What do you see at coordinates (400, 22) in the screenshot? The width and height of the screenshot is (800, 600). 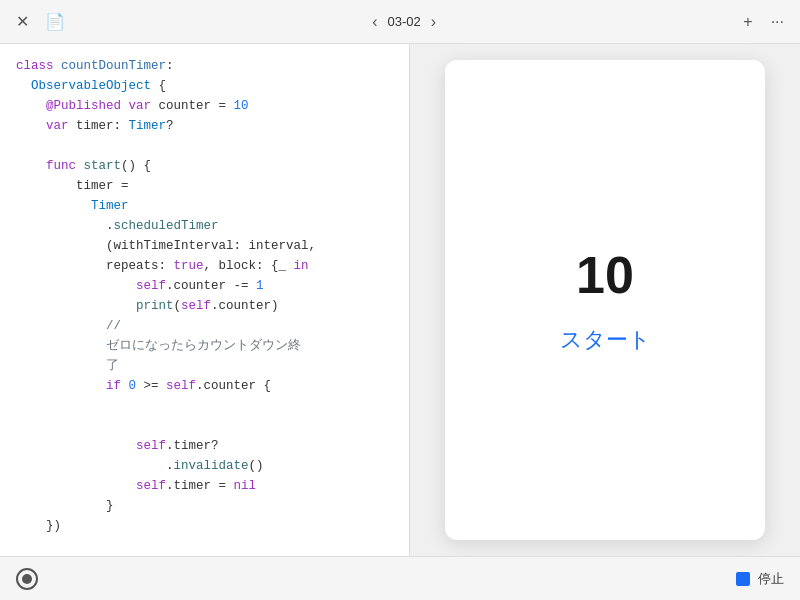 I see `toolbar: ✕ 📄 ‹ 03-02 › + ···` at bounding box center [400, 22].